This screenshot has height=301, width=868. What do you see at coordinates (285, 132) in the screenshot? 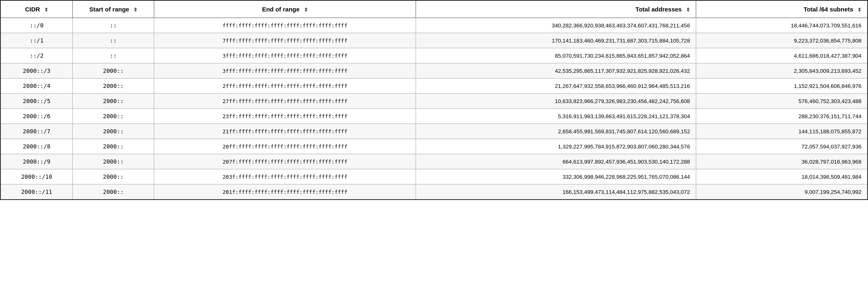
I see `cell-end: 21ff:ffff:ffff:ffff:ffff:ffff:ffff:ffff` at bounding box center [285, 132].